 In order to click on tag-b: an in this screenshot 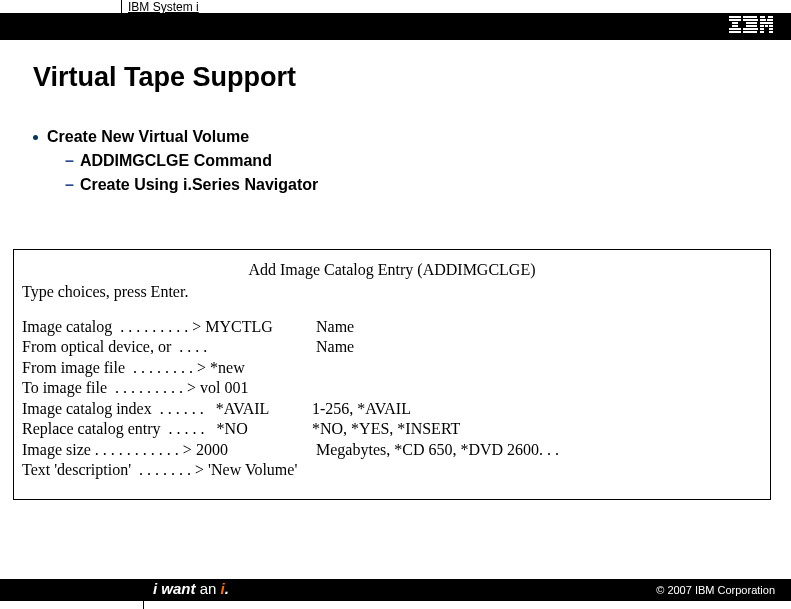, I will do `click(208, 588)`.